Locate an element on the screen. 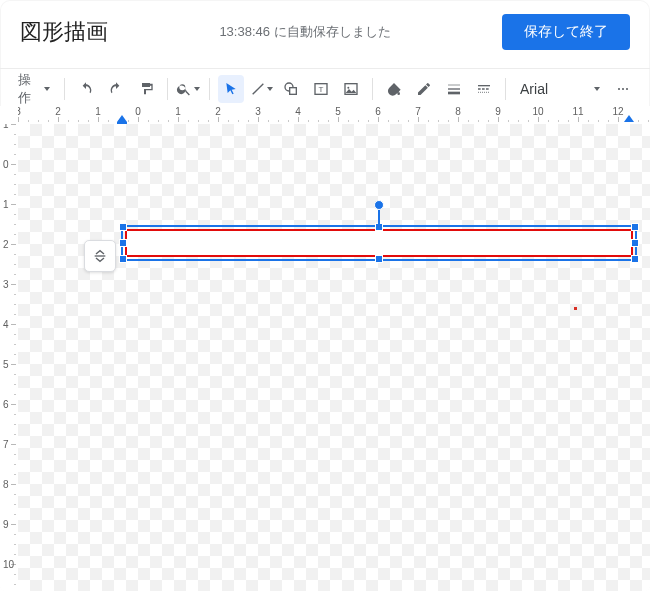 This screenshot has width=650, height=591. more-tools-button is located at coordinates (623, 89).